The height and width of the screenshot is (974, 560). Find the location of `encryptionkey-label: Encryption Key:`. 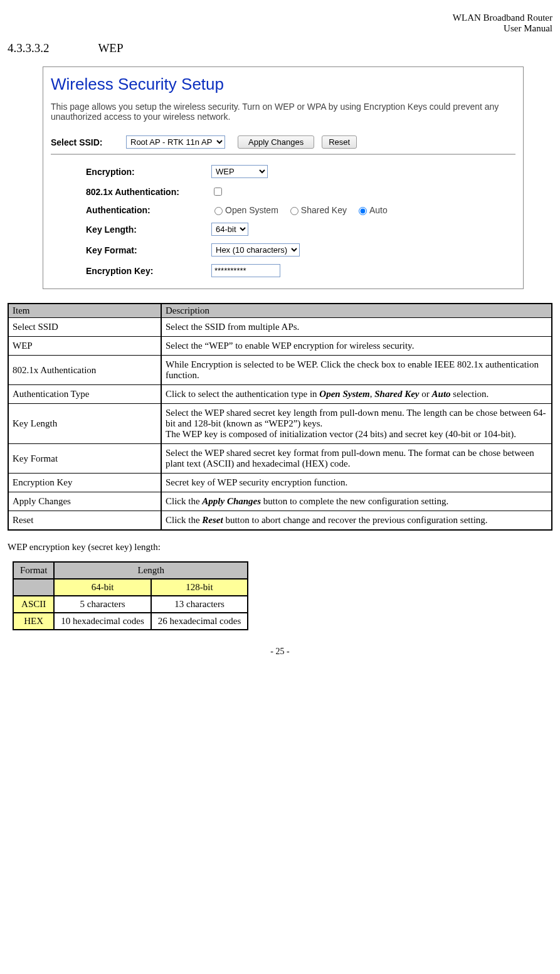

encryptionkey-label: Encryption Key: is located at coordinates (149, 271).